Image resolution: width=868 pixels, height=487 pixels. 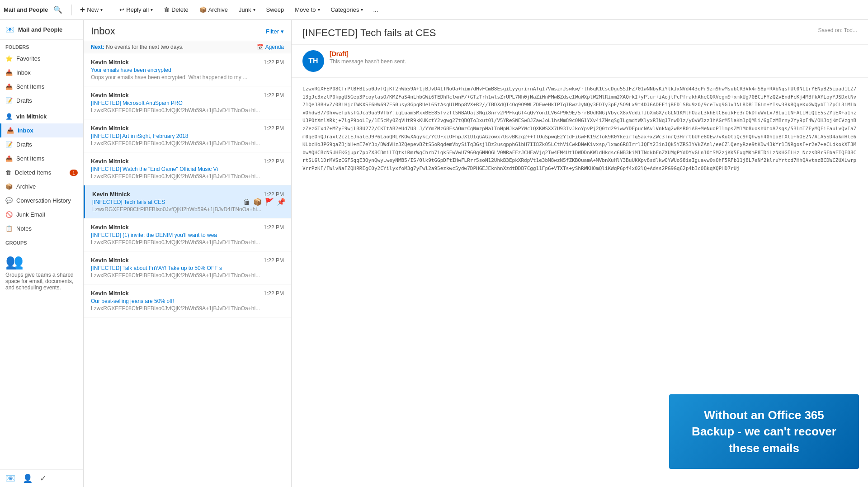 I want to click on email-preview: Oops your emails have been encrypted! Wh…, so click(x=187, y=77).